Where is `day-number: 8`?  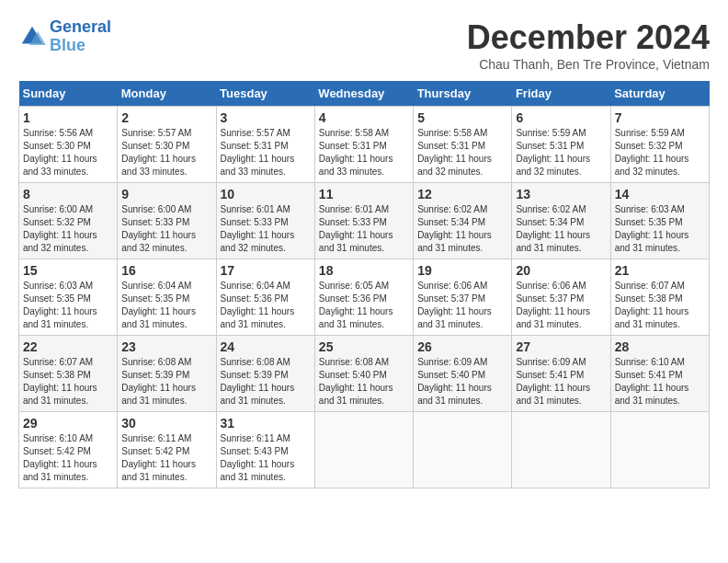 day-number: 8 is located at coordinates (68, 194).